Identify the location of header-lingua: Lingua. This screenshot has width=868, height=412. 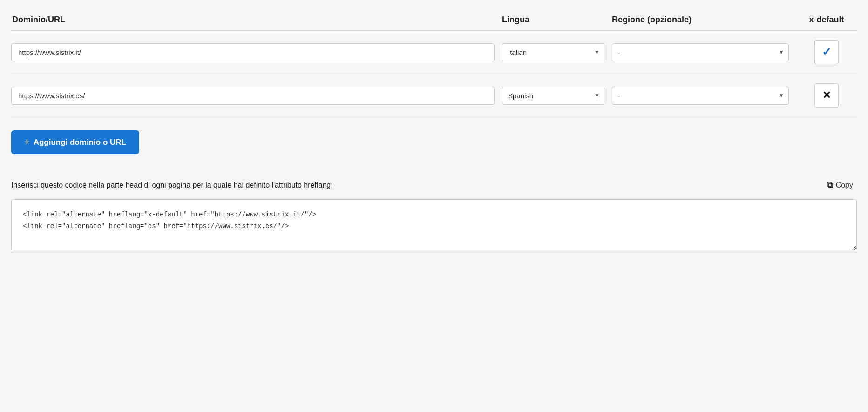
(553, 20).